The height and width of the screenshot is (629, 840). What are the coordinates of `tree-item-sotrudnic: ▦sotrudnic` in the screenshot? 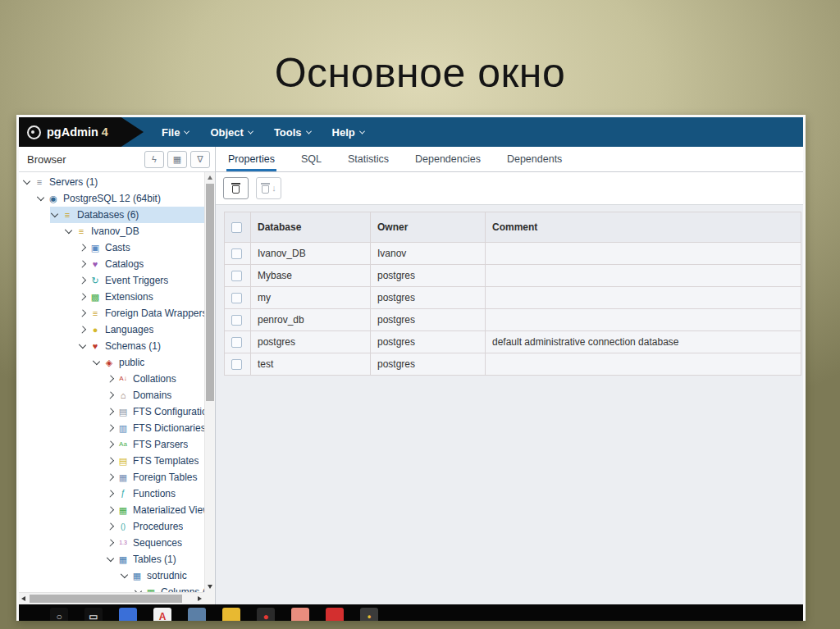 It's located at (112, 576).